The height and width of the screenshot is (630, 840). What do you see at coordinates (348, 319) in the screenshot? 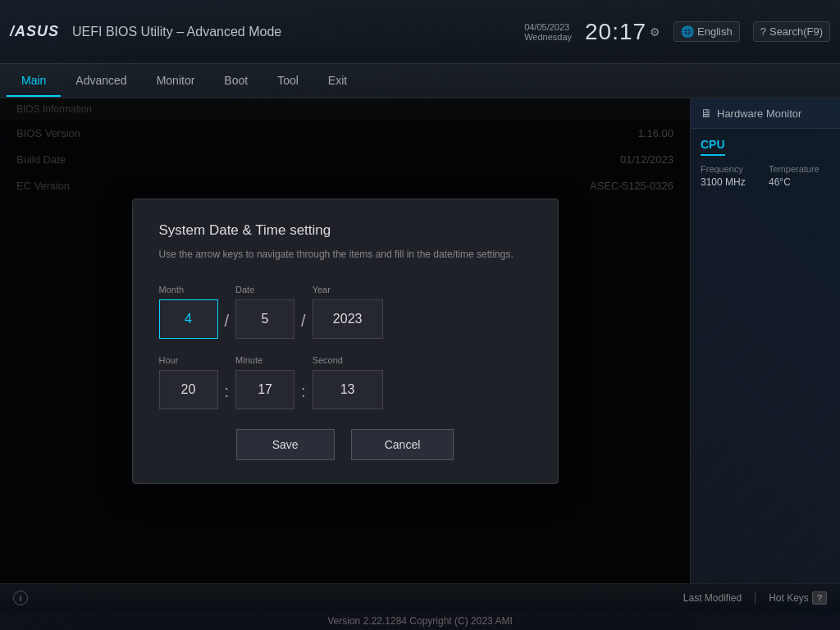
I see `year-input` at bounding box center [348, 319].